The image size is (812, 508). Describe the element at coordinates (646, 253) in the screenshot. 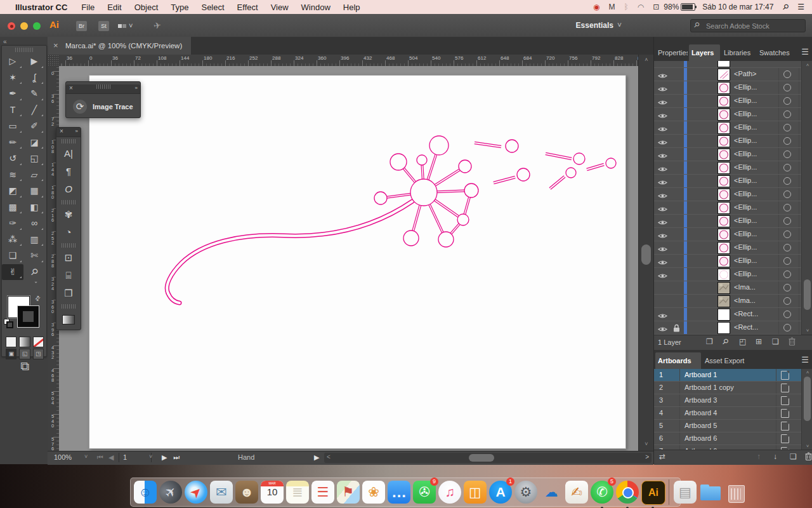

I see `vertical-scrollbar: ˄ ˅` at that location.